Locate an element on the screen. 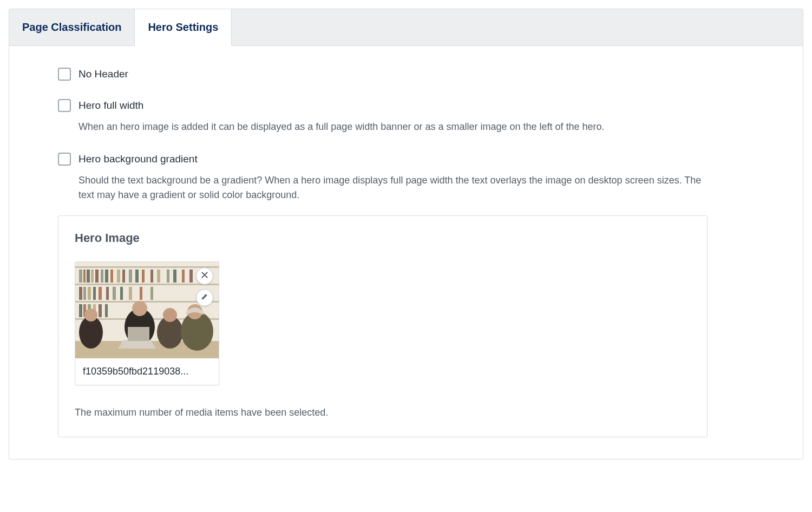 This screenshot has width=812, height=512. hero-full-width-label: Hero full width is located at coordinates (111, 106).